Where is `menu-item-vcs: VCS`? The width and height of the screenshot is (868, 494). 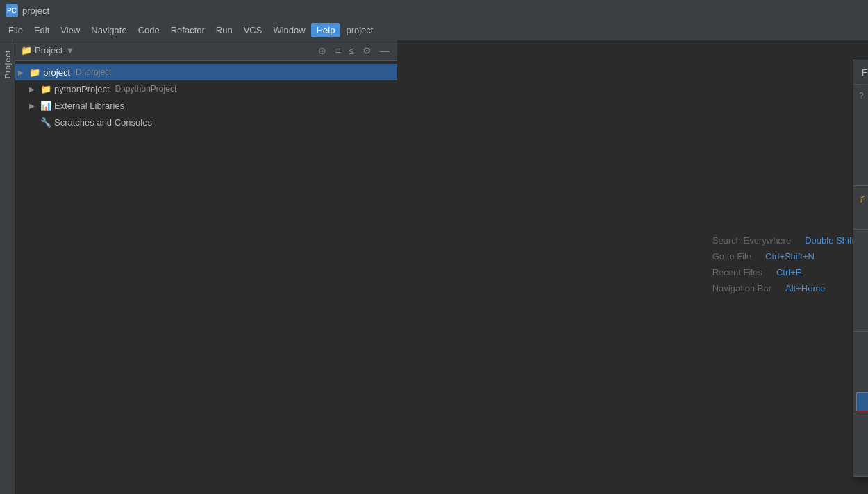
menu-item-vcs: VCS is located at coordinates (253, 31).